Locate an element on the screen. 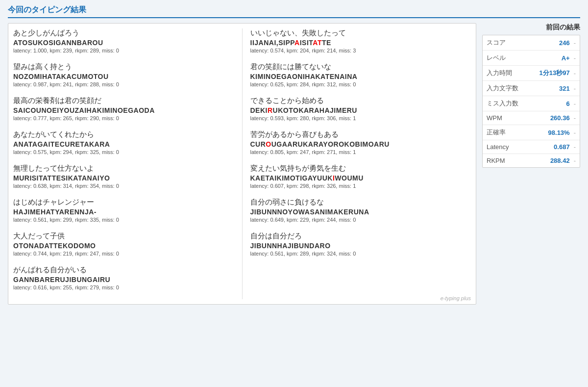  stats-row-wpm: WPM 260.36 - is located at coordinates (531, 118).